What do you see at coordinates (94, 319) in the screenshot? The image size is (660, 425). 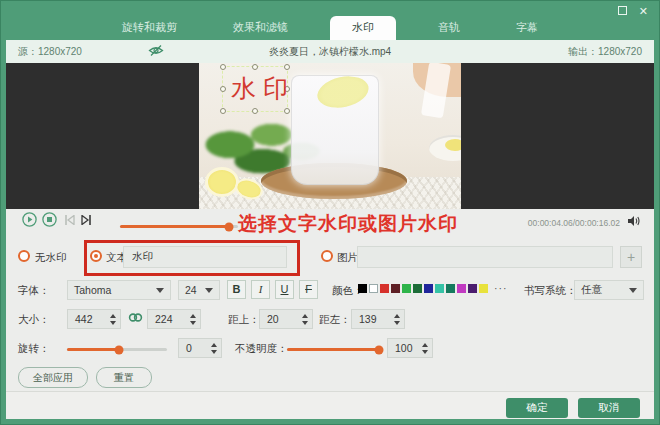 I see `width-spinner: 442` at bounding box center [94, 319].